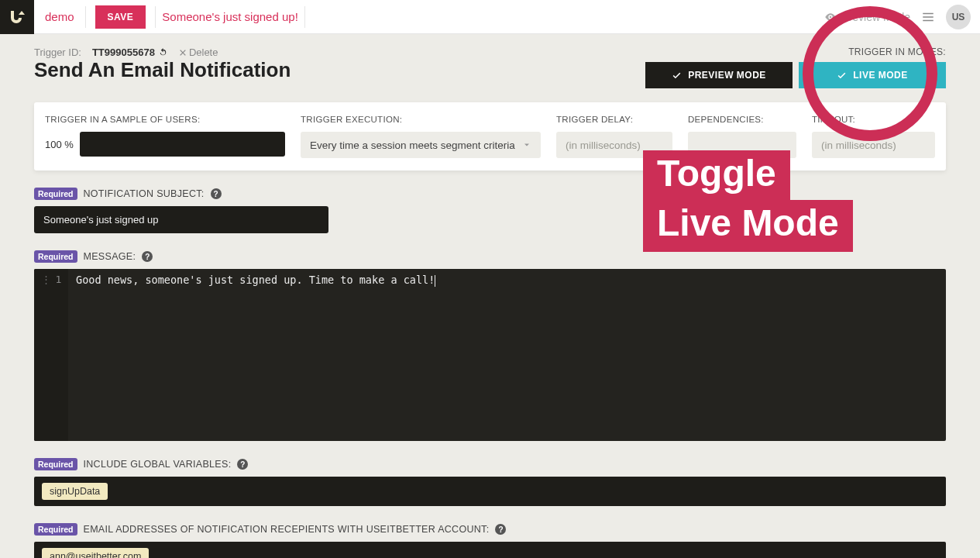 The height and width of the screenshot is (558, 980). I want to click on annotation-text-1: Toggle, so click(717, 177).